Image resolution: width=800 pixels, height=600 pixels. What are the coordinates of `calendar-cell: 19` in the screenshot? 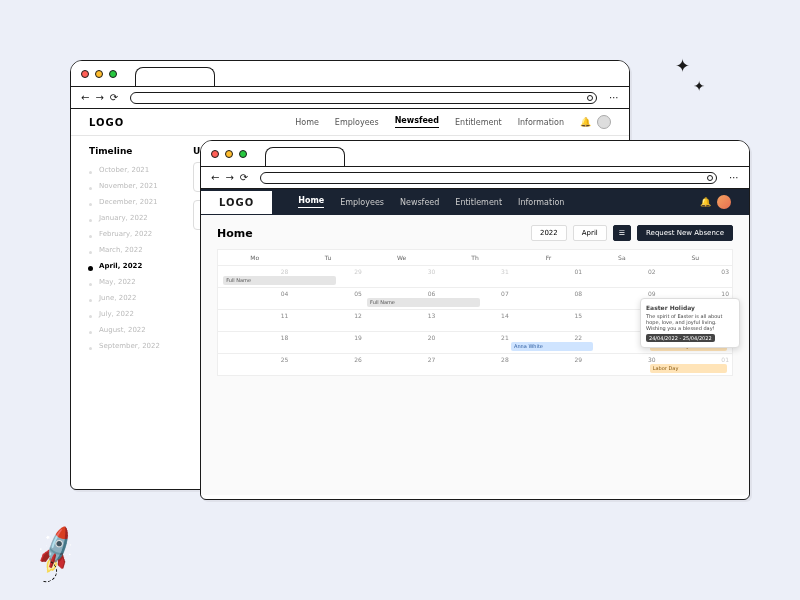 It's located at (328, 342).